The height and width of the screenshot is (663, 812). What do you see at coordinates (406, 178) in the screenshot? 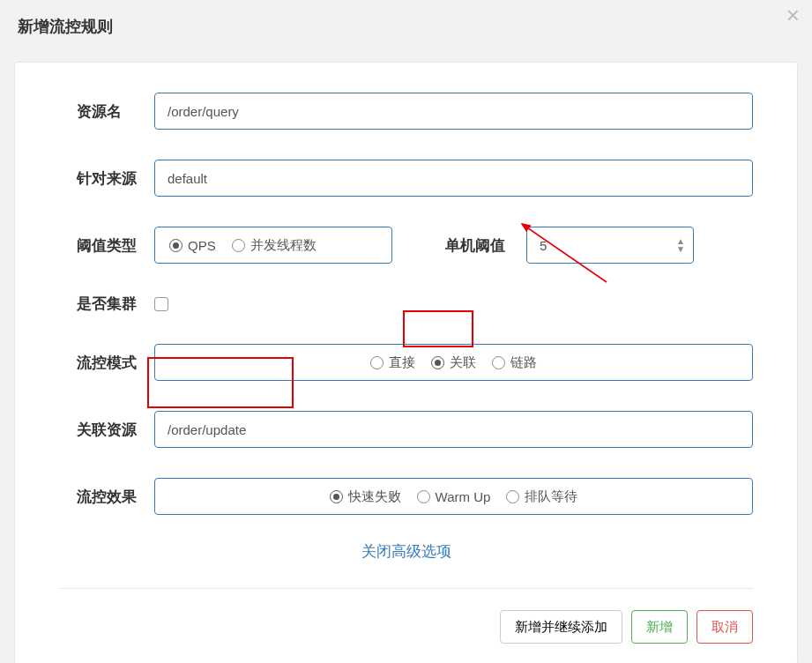
I see `row-source: 针对来源` at bounding box center [406, 178].